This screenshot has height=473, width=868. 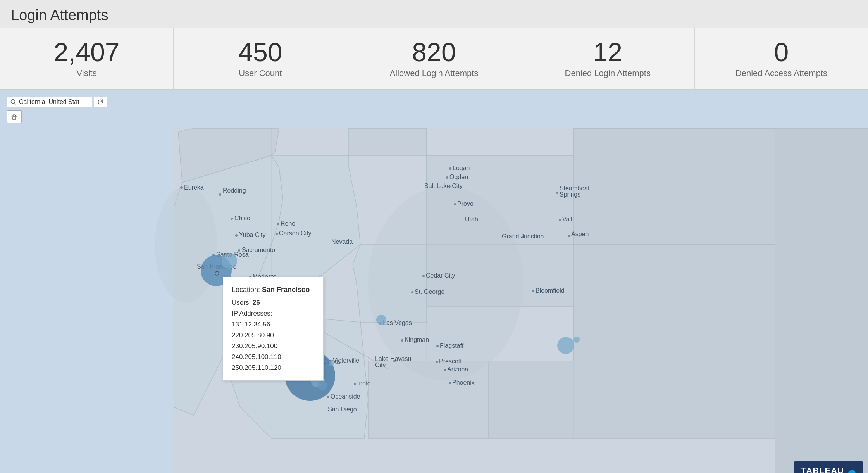 What do you see at coordinates (452, 346) in the screenshot?
I see `svg-text: Flagstaff` at bounding box center [452, 346].